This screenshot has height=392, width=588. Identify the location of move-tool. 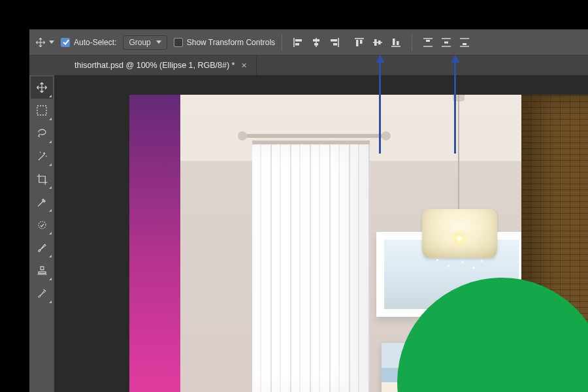
(42, 88).